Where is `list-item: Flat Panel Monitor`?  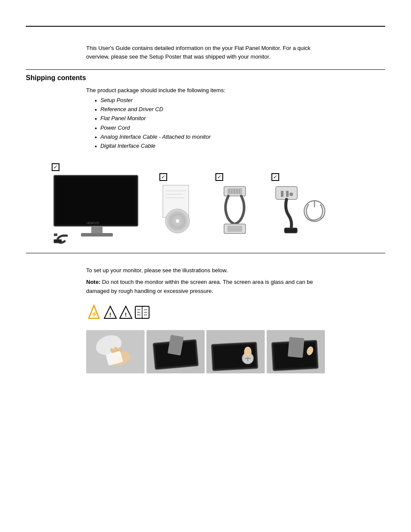
list-item: Flat Panel Monitor is located at coordinates (240, 119).